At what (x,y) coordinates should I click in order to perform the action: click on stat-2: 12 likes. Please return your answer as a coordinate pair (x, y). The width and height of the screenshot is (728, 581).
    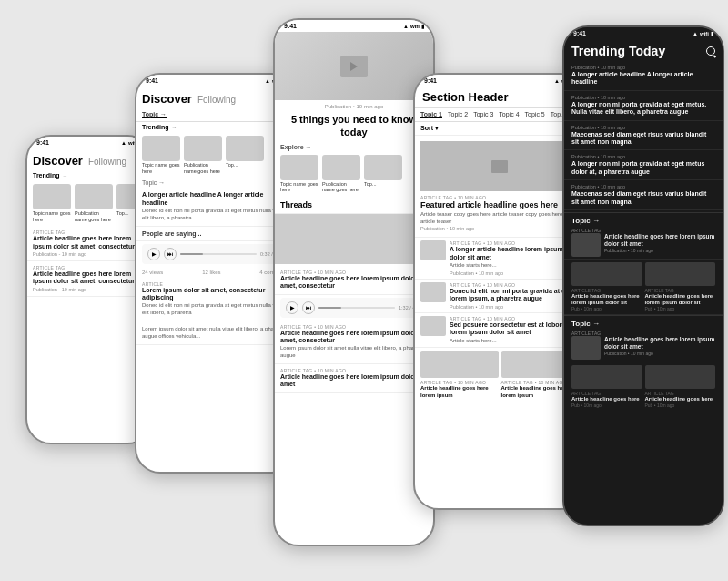
    Looking at the image, I should click on (211, 272).